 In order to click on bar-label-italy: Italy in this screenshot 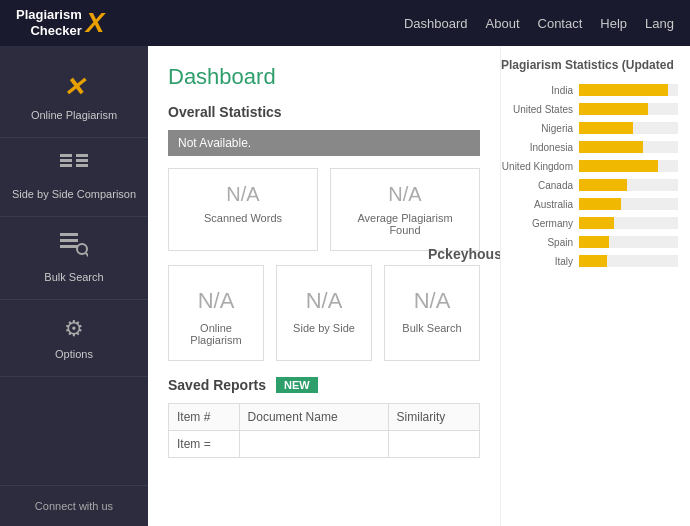, I will do `click(537, 262)`.